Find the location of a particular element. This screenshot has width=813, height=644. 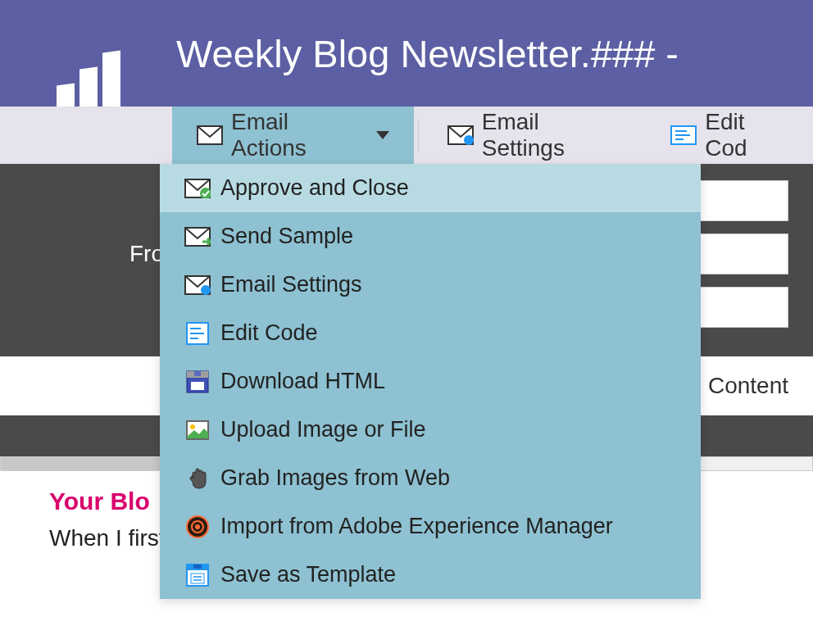

menu-save-template: Save as Template is located at coordinates (430, 575).